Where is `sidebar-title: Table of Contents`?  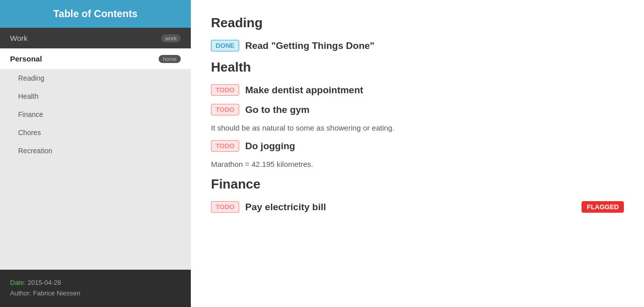
sidebar-title: Table of Contents is located at coordinates (96, 14).